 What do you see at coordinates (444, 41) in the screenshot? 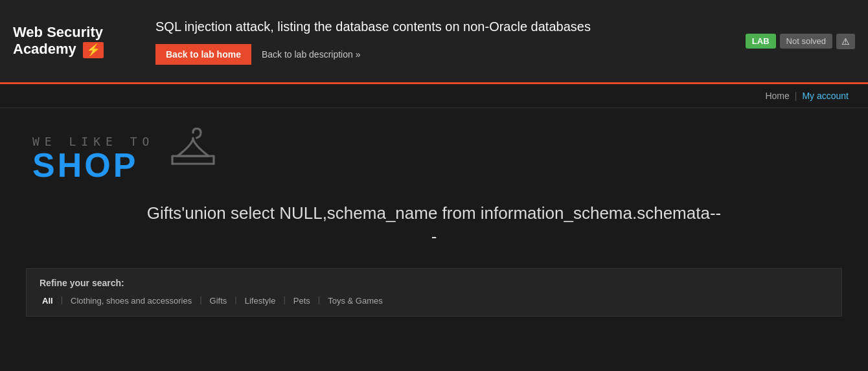
I see `lab-info: SQL injection attack, listing the databa…` at bounding box center [444, 41].